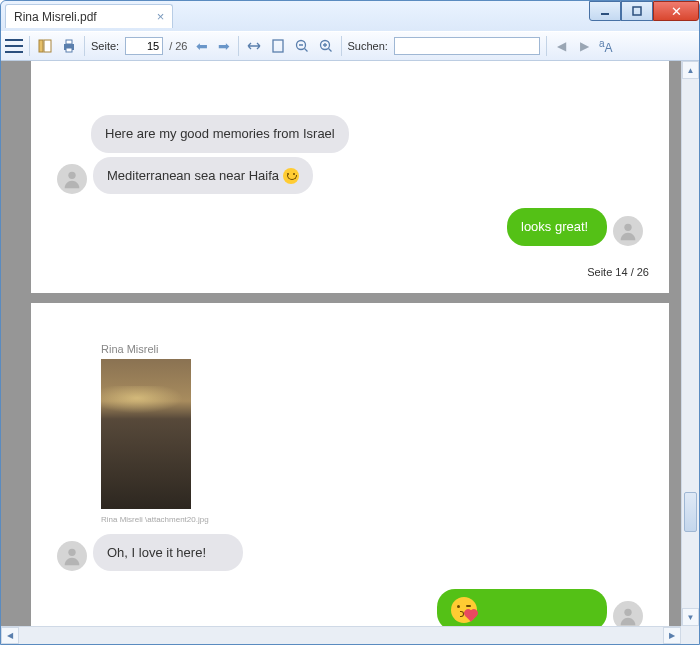 The image size is (700, 645). Describe the element at coordinates (690, 344) in the screenshot. I see `vertical-scrollbar: ▲ ▼` at that location.